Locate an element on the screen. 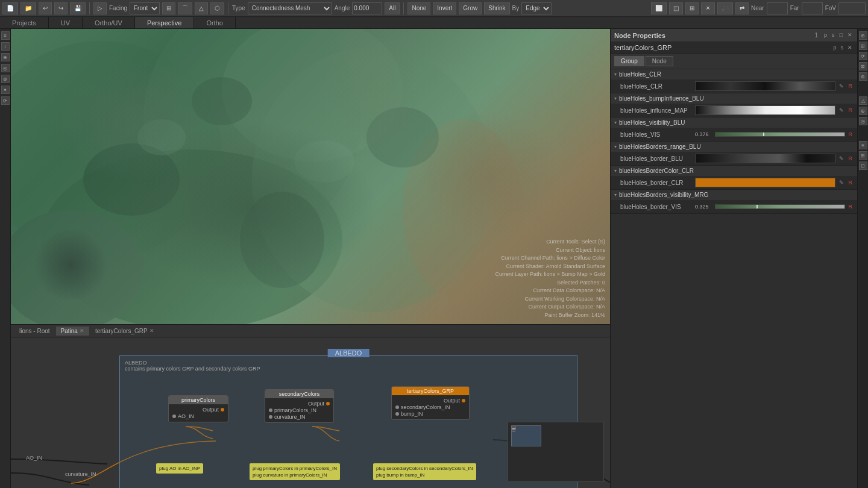 Image resolution: width=868 pixels, height=488 pixels. ng-tab-root: lions - Root is located at coordinates (35, 331).